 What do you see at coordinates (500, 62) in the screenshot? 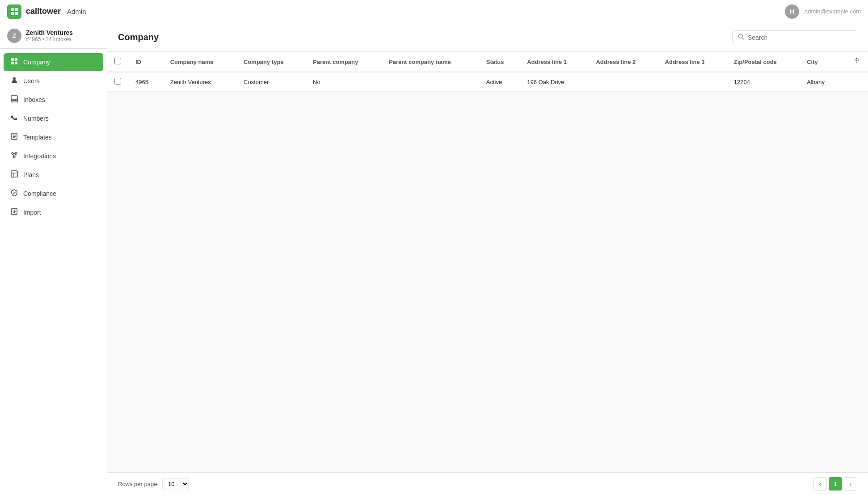
I see `col-header-status: Status` at bounding box center [500, 62].